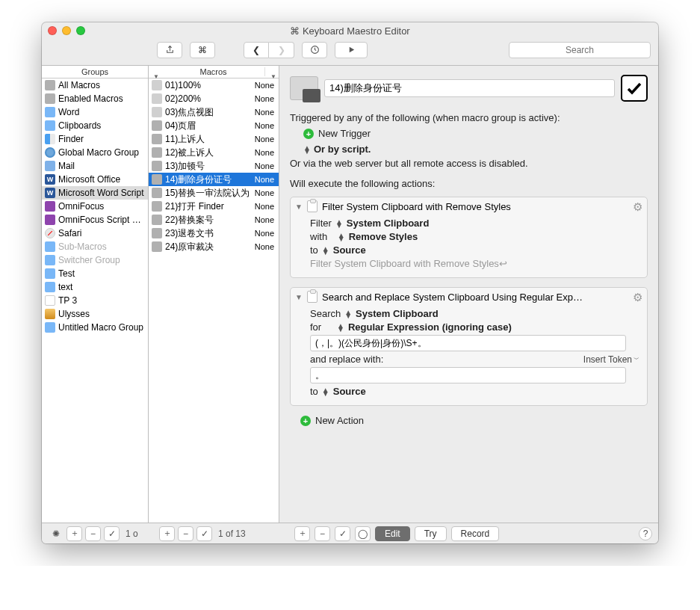 This screenshot has height=610, width=700. What do you see at coordinates (95, 274) in the screenshot?
I see `group-item: Test` at bounding box center [95, 274].